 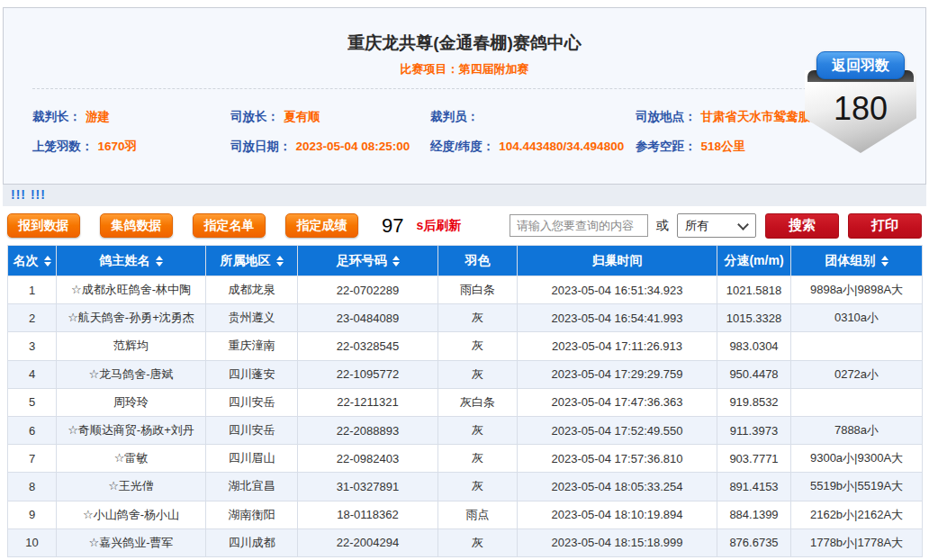 What do you see at coordinates (465, 430) in the screenshot?
I see `table-row: 6☆奇顺达商贸-杨政+刘丹四川安岳22-2088893灰2023-05-04 1…` at bounding box center [465, 430].